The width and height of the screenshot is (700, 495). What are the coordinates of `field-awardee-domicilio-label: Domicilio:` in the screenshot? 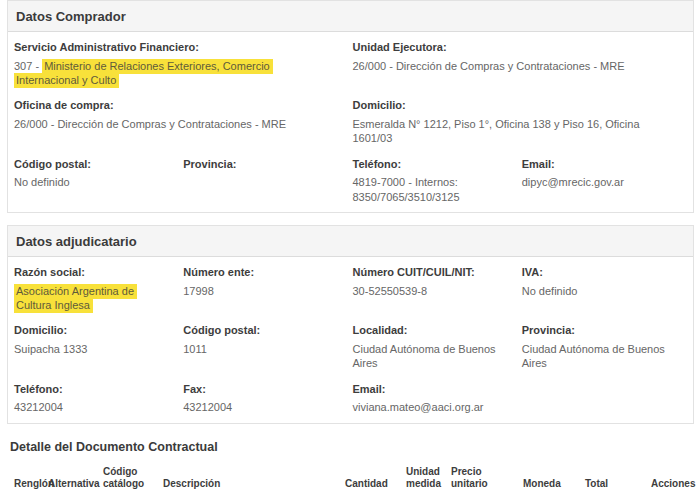 It's located at (96, 331).